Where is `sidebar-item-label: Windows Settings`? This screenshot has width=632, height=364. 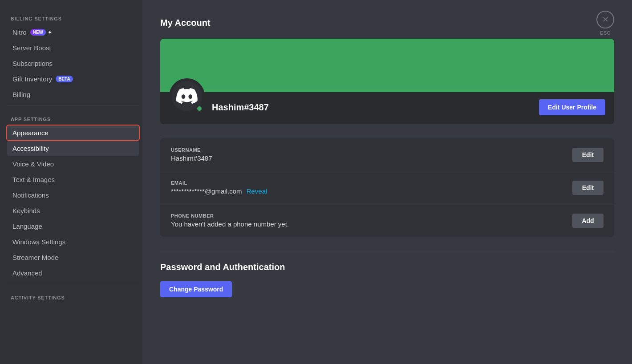 sidebar-item-label: Windows Settings is located at coordinates (39, 242).